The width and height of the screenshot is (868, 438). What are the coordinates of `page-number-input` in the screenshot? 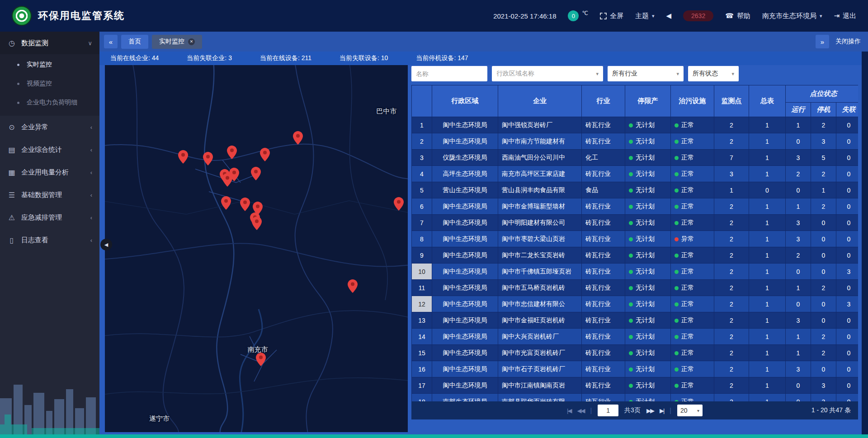 It's located at (608, 410).